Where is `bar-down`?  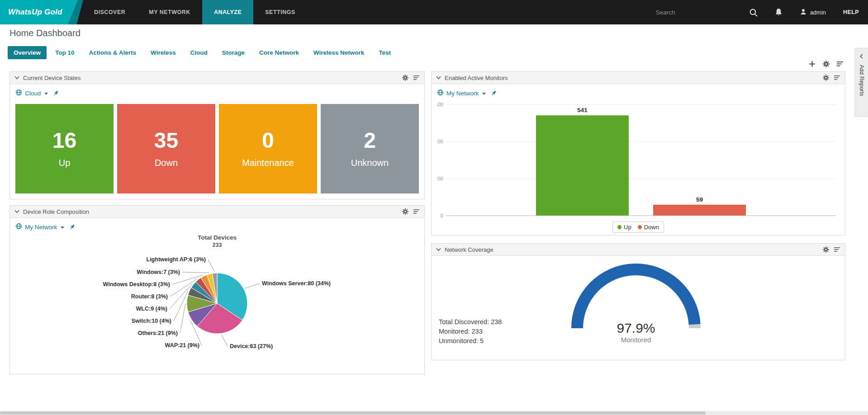 bar-down is located at coordinates (699, 210).